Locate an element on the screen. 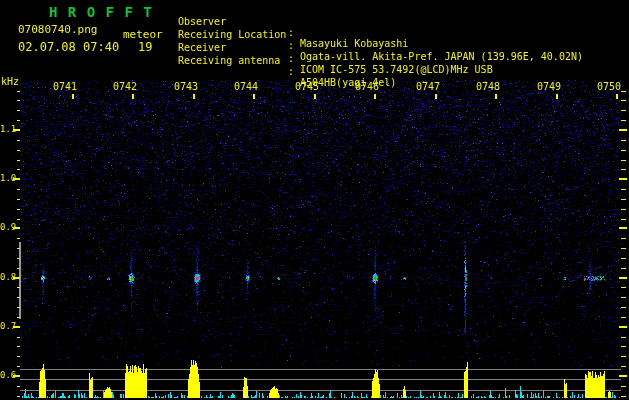  info-label: Receiving antenna is located at coordinates (232, 60).